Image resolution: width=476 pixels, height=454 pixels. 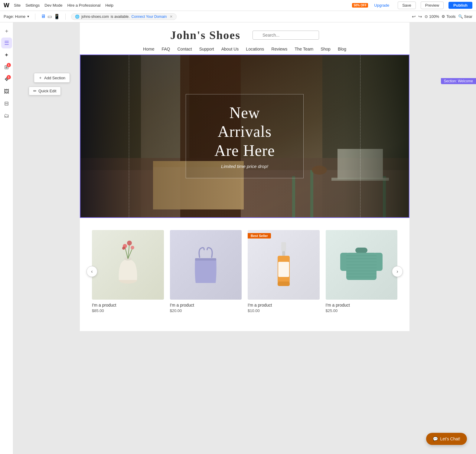 I want to click on settings-menu: Settings, so click(x=33, y=5).